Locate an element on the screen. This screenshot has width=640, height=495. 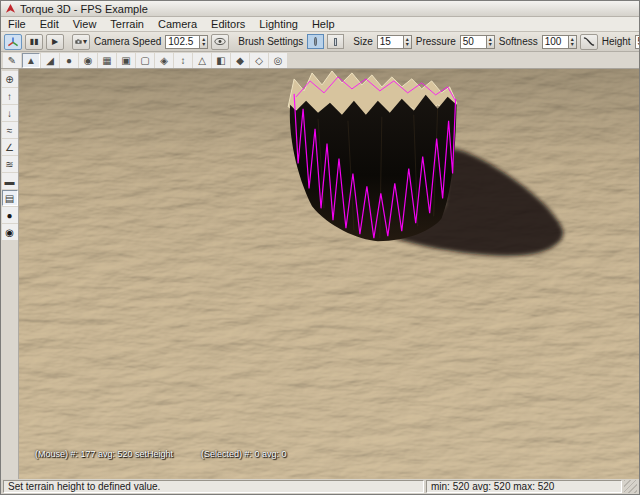
datablock-editor-icon: ▦ is located at coordinates (107, 60).